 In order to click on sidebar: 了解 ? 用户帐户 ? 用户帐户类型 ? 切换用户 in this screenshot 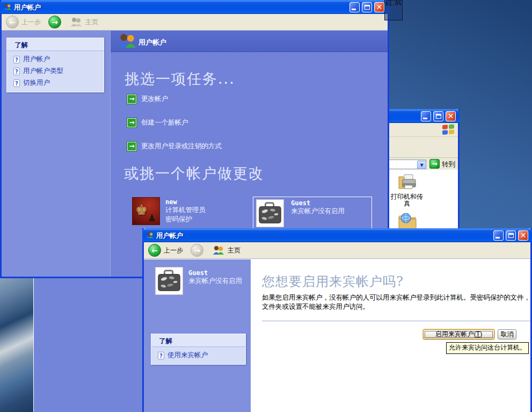, I will do `click(56, 154)`.